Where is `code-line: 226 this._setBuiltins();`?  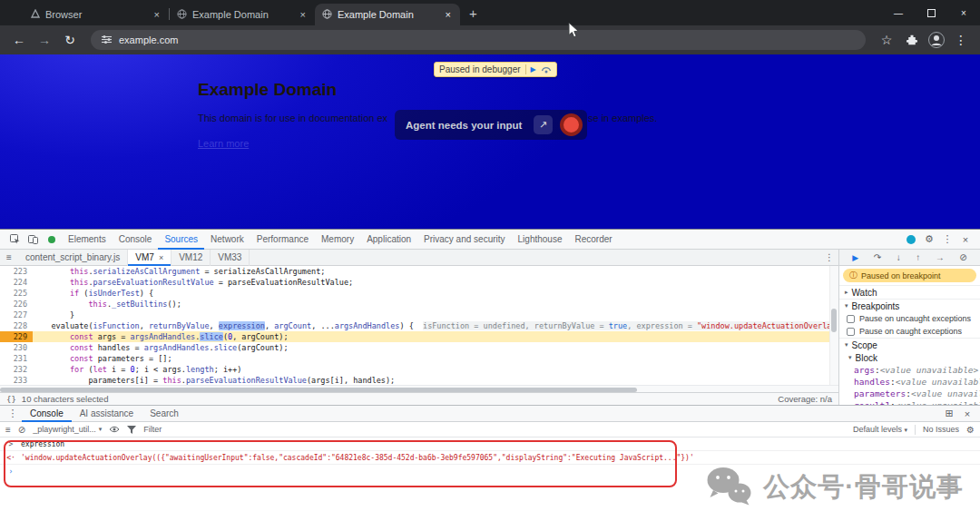
code-line: 226 this._setBuiltins(); is located at coordinates (419, 304).